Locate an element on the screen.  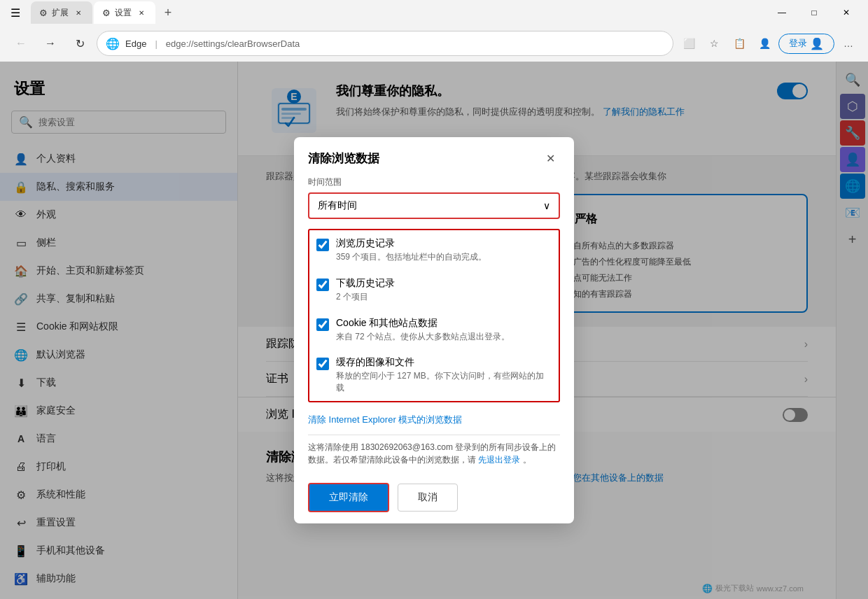
time-range-label: 时间范围 is located at coordinates (434, 182).